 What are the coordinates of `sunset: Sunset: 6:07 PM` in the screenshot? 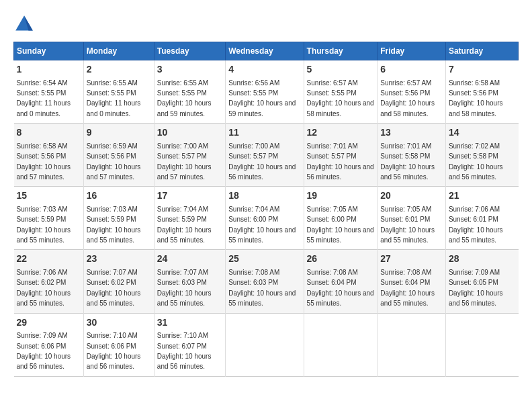 It's located at (182, 347).